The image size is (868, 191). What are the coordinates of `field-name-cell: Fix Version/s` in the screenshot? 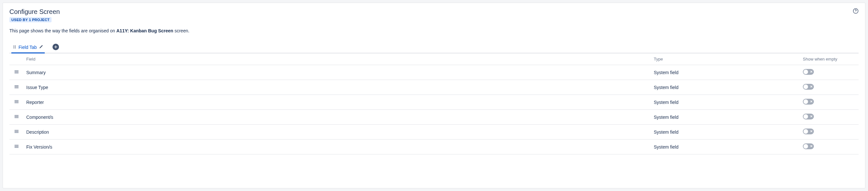 It's located at (337, 147).